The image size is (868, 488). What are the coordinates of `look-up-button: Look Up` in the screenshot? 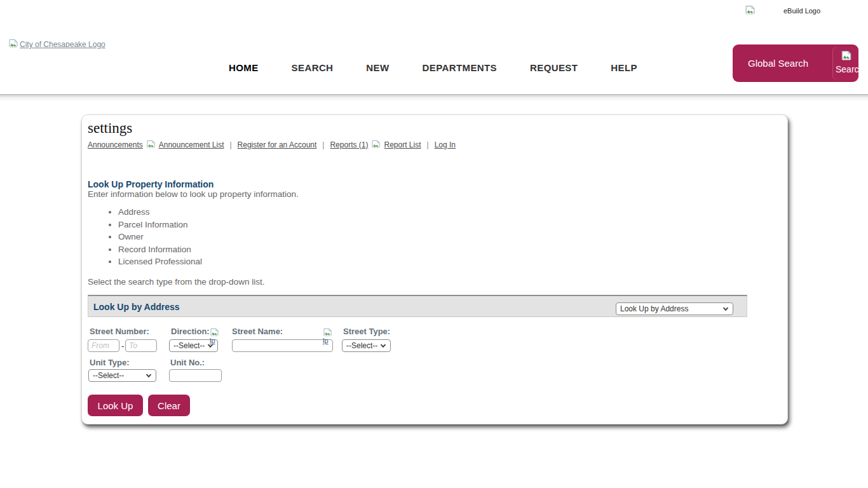 It's located at (116, 405).